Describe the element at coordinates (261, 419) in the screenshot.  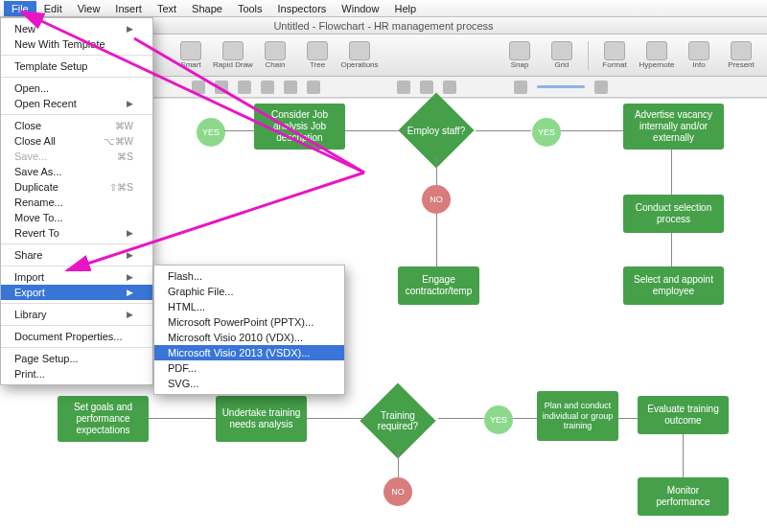
I see `flowchart-process-box: Undertake training needs analysis` at that location.